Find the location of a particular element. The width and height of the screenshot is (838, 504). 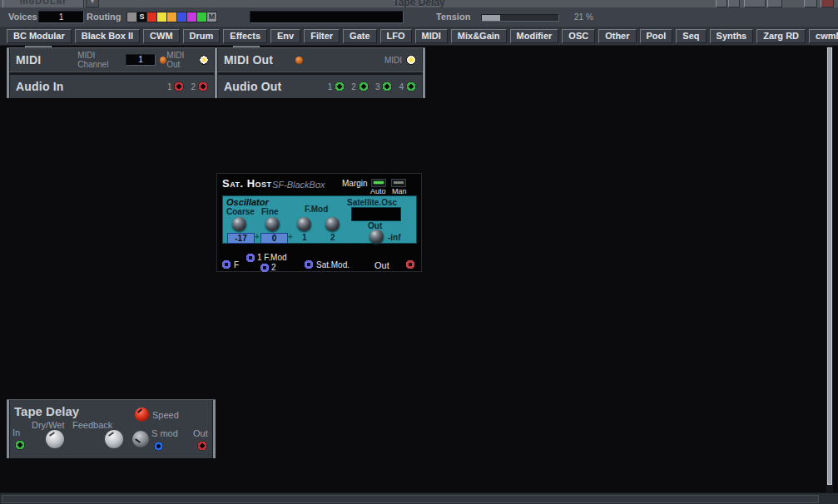

coarse-knob is located at coordinates (240, 225).